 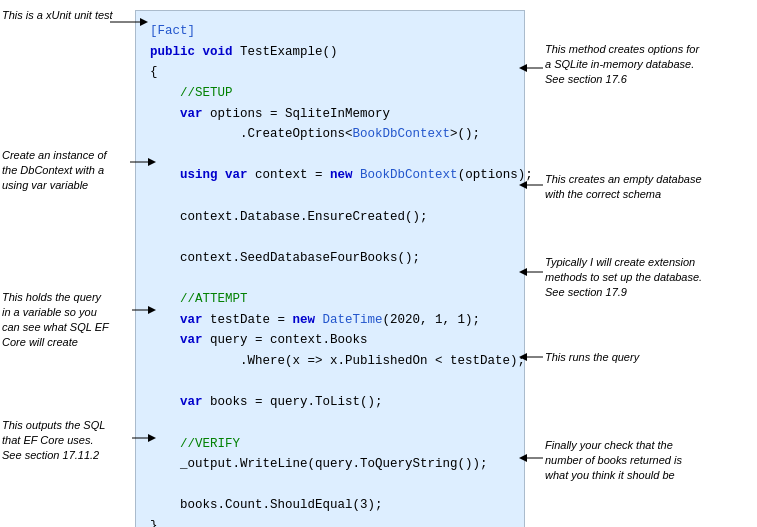 I want to click on code-line-21: //VERIFY, so click(x=330, y=444).